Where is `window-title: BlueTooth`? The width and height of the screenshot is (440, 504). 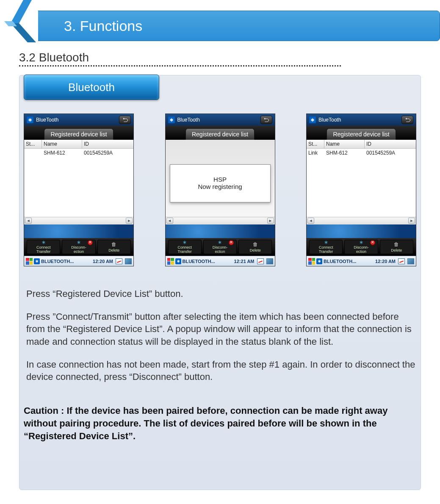
window-title: BlueTooth is located at coordinates (47, 120).